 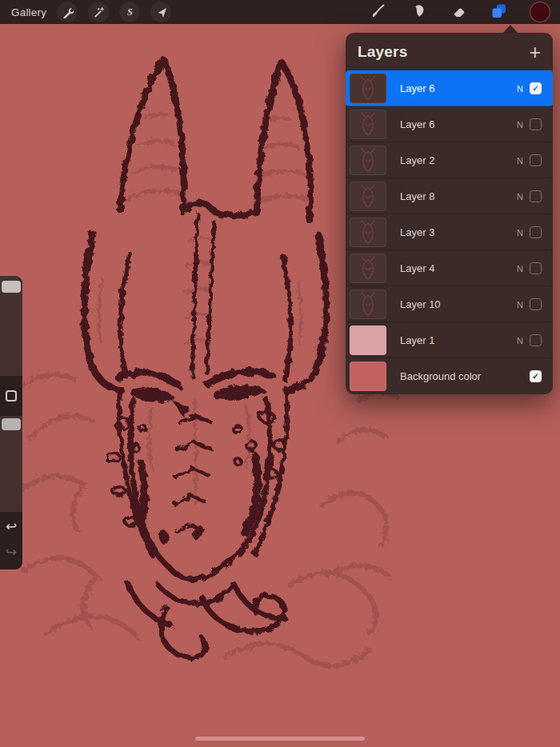 I want to click on layer-name: Background color, so click(x=440, y=376).